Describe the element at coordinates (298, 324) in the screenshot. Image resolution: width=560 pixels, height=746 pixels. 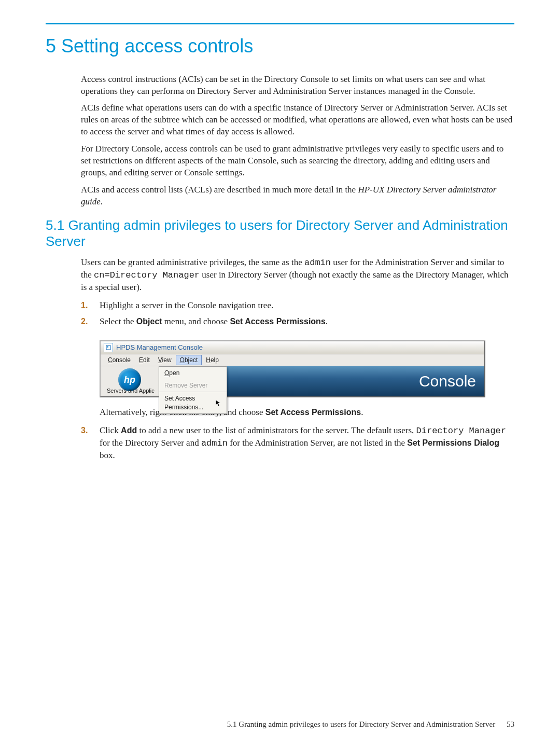
I see `step-2: 2. Select the Object menu, and choose Se…` at that location.